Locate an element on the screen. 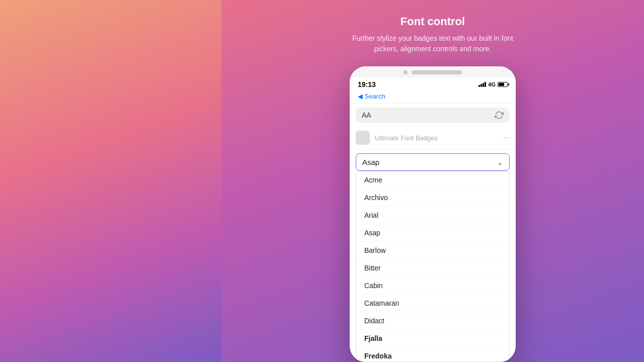 The height and width of the screenshot is (362, 644). font-list-item: Archivo is located at coordinates (433, 198).